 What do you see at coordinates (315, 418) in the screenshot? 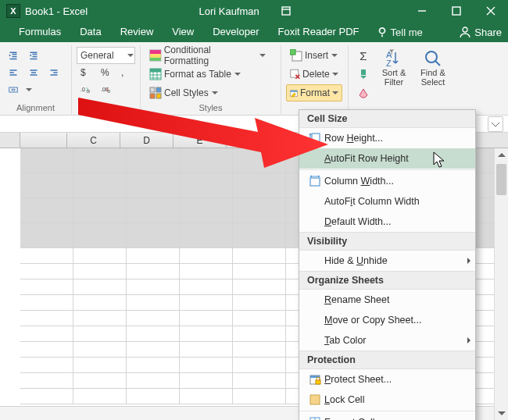
I see `format-cells-icon` at bounding box center [315, 418].